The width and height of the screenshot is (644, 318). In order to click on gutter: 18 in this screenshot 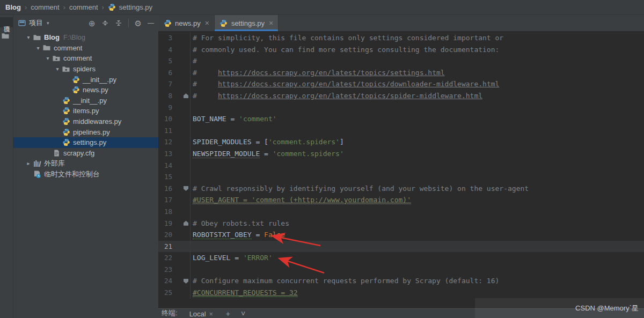, I will do `click(174, 212)`.